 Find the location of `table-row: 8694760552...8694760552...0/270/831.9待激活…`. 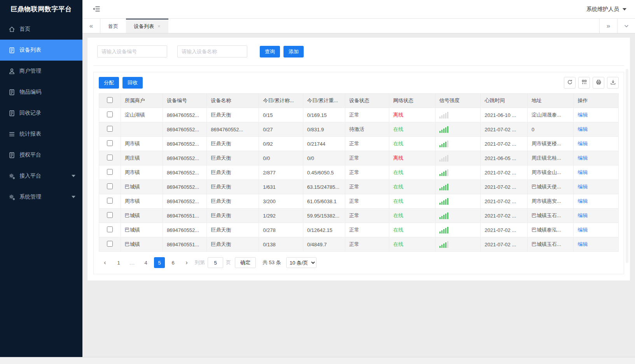

table-row: 8694760552...8694760552...0/270/831.9待激活… is located at coordinates (359, 130).